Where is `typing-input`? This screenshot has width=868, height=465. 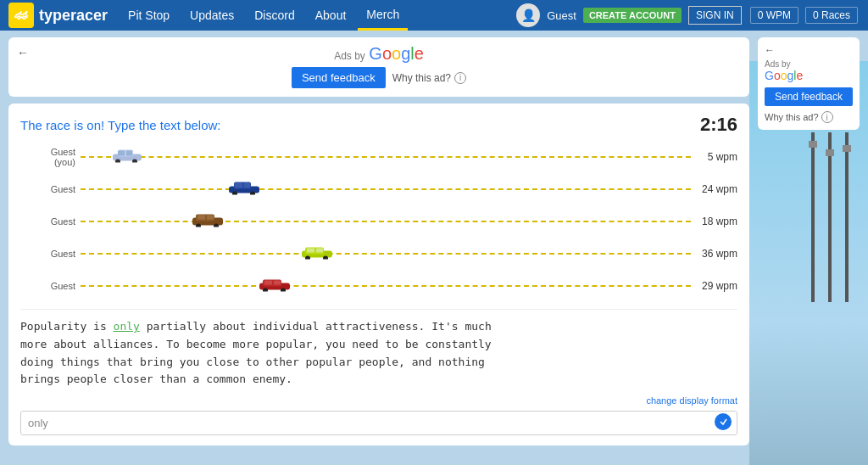
typing-input is located at coordinates (379, 423).